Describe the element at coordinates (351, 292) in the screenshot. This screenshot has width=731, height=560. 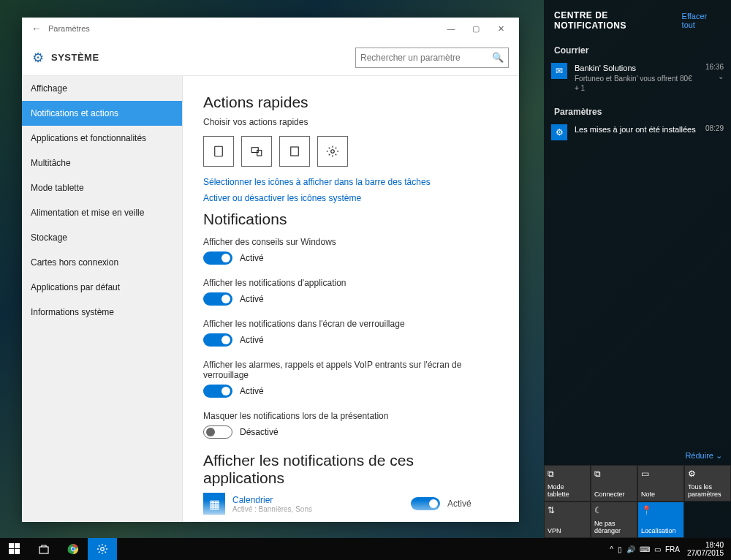
I see `toggle-item-appnotif: Afficher les notifications d'application…` at that location.